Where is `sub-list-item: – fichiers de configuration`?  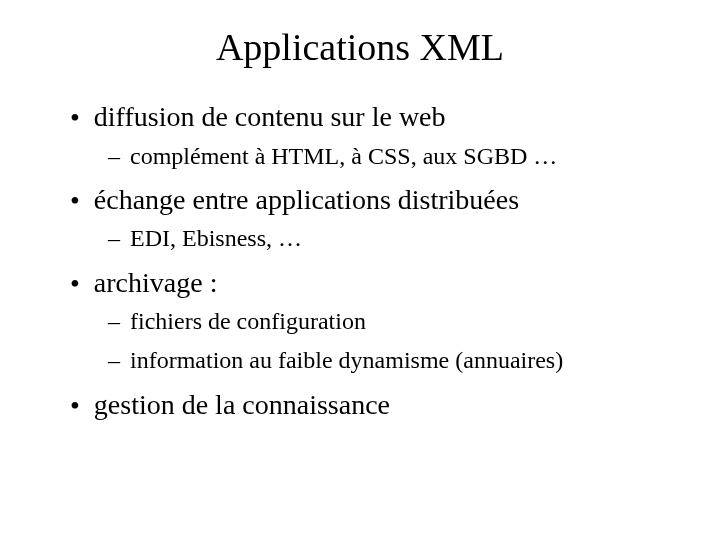 sub-list-item: – fichiers de configuration is located at coordinates (394, 322).